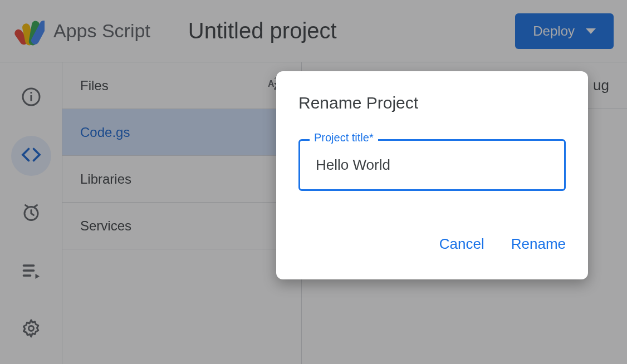  What do you see at coordinates (432, 103) in the screenshot?
I see `dialog-title: Rename Project` at bounding box center [432, 103].